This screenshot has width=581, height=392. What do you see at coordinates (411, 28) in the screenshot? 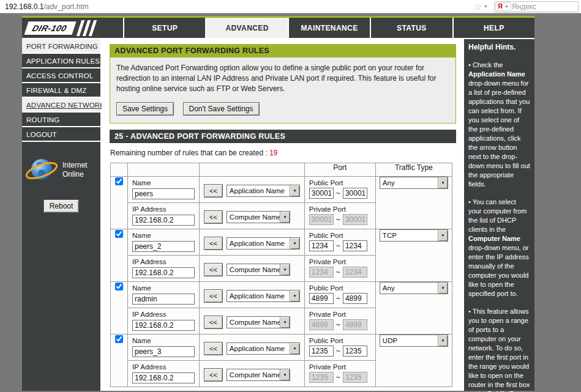
I see `tab-status: STATUS` at bounding box center [411, 28].